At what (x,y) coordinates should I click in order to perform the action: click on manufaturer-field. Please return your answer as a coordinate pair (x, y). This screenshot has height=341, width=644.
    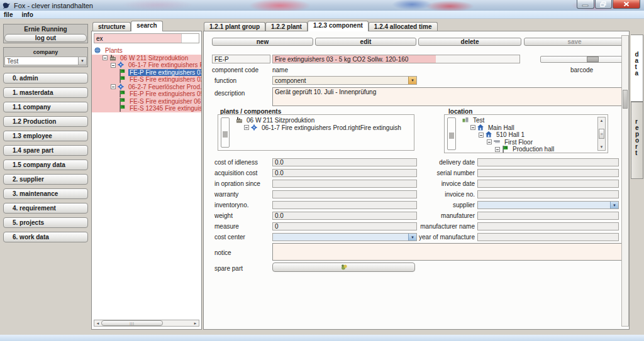
    Looking at the image, I should click on (548, 216).